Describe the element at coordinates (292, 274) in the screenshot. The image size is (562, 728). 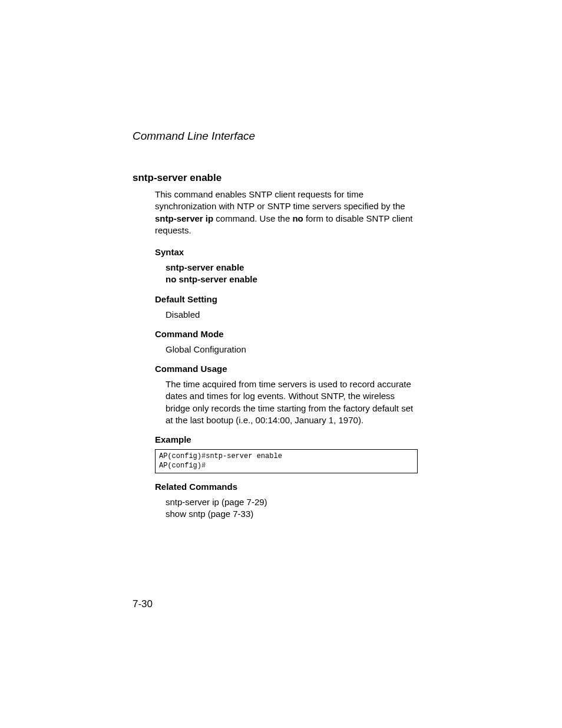
I see `syntax-body: sntp-server enable no sntp-server enable` at that location.